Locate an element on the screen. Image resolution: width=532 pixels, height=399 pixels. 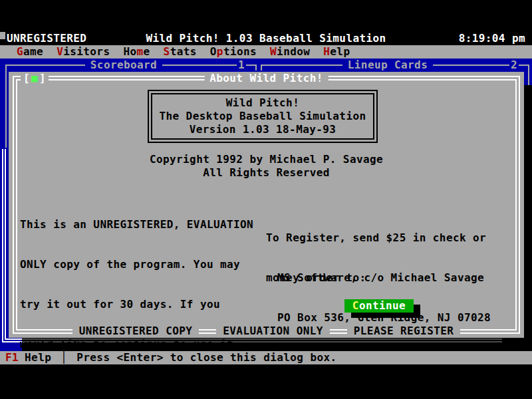
menu-text: isitors is located at coordinates (86, 52).